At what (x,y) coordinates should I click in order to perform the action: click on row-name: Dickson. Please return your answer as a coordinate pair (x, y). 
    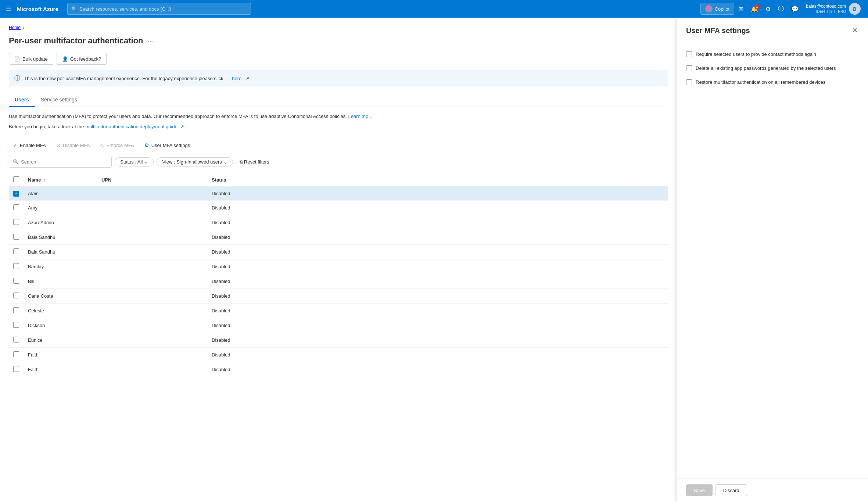
    Looking at the image, I should click on (60, 325).